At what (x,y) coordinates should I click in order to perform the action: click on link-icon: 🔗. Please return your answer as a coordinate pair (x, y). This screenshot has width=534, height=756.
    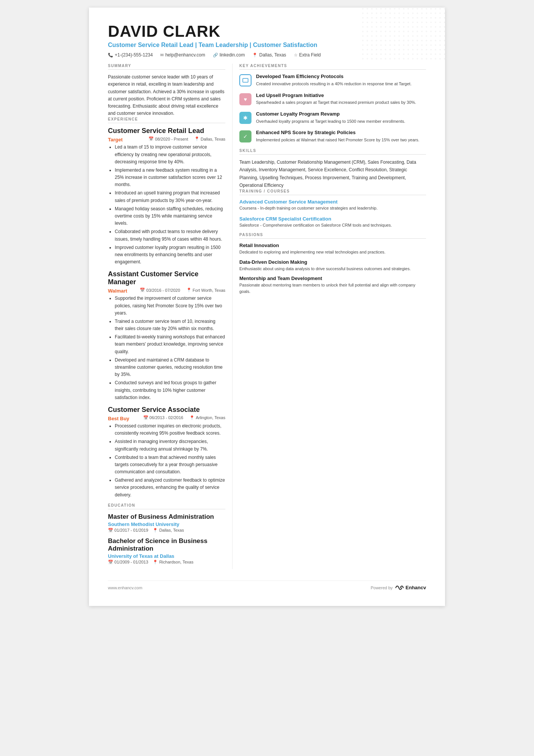
    Looking at the image, I should click on (215, 55).